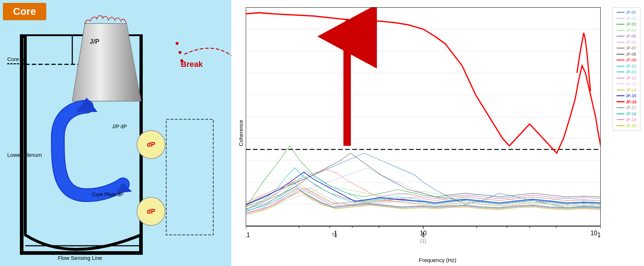 The height and width of the screenshot is (266, 644). I want to click on legend-item: JP-13, so click(627, 84).